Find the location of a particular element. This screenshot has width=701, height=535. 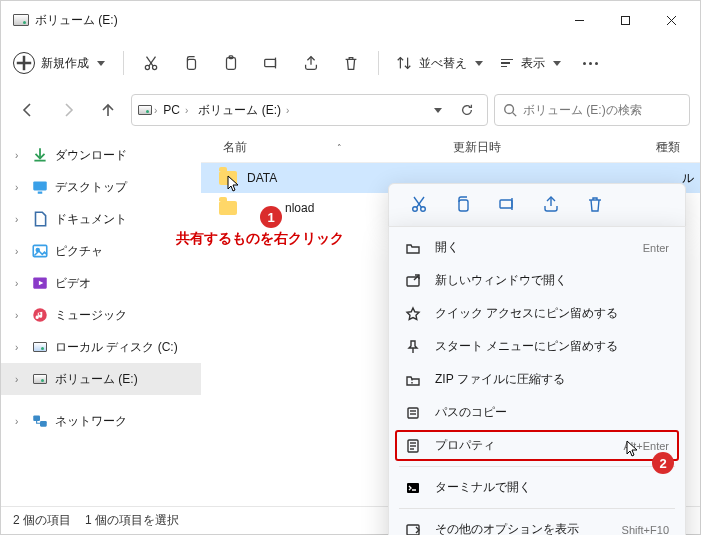

annotation-badge-2: 2 is located at coordinates (663, 463).